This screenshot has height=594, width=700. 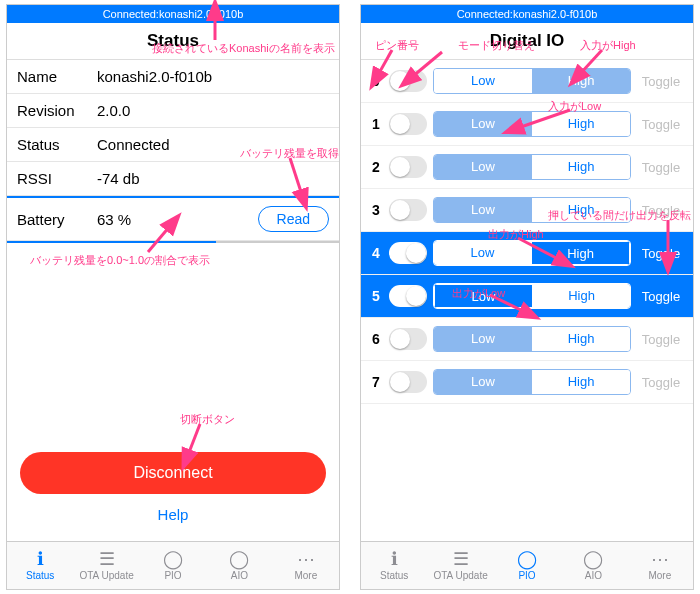 I want to click on dio-row-6: 6LowHighToggle, so click(x=527, y=340).